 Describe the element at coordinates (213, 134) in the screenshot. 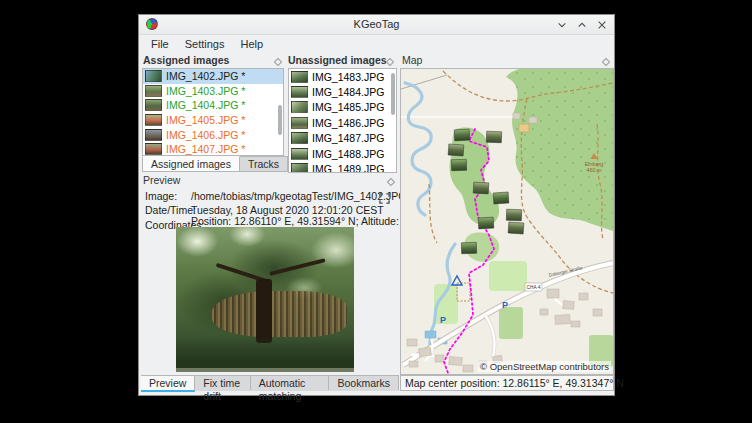

I see `assigned-image-row: IMG_1406.JPG *` at that location.